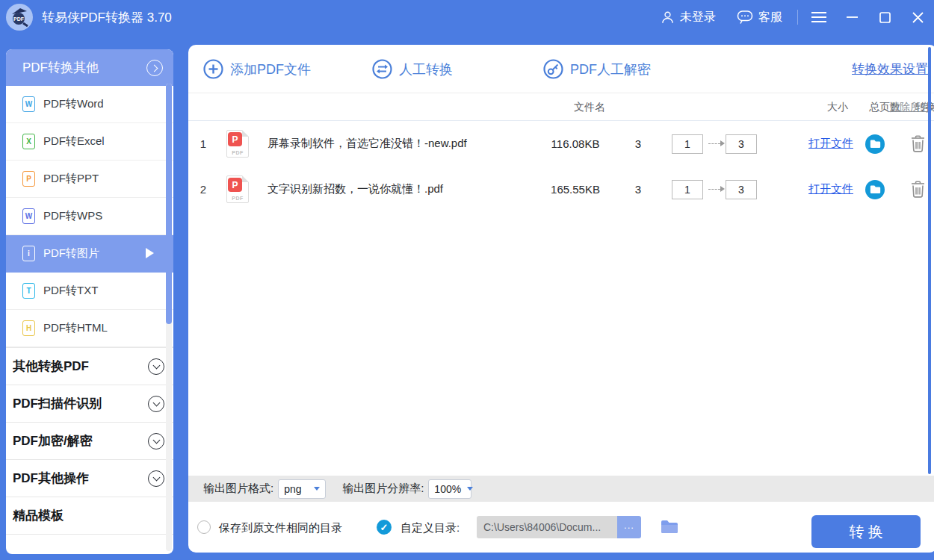  I want to click on maximize-button, so click(885, 17).